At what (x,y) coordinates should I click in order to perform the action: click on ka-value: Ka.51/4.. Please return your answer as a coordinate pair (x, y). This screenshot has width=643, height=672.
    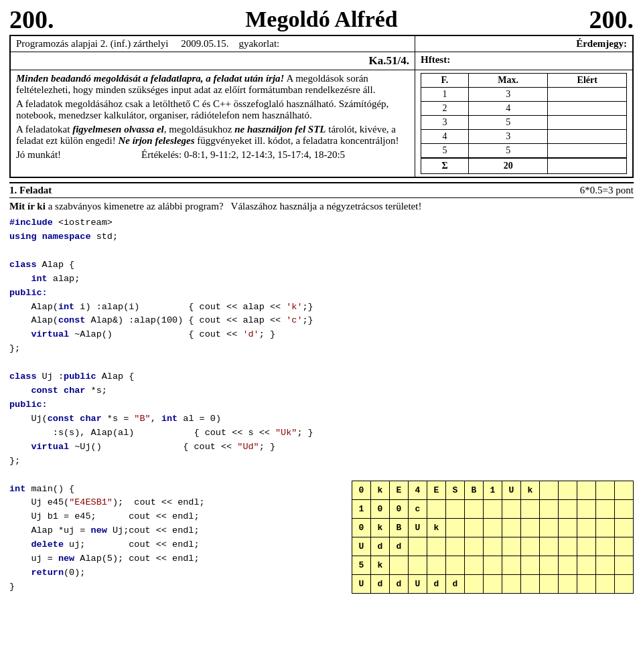
    Looking at the image, I should click on (389, 60).